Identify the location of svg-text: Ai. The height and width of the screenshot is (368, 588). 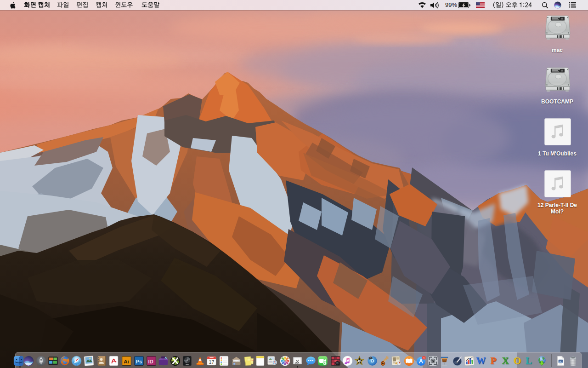
(126, 362).